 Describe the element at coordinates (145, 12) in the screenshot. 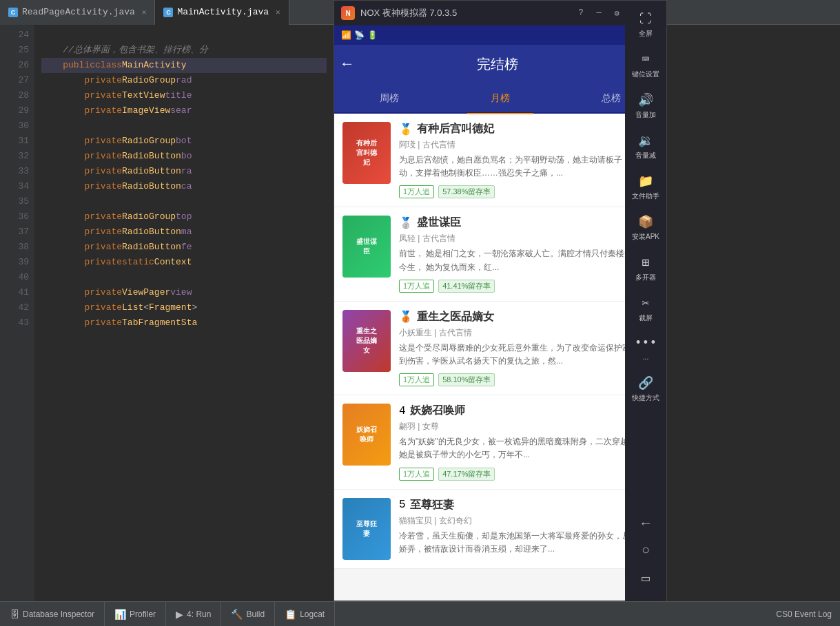

I see `tab-close-readpage: ✕` at that location.